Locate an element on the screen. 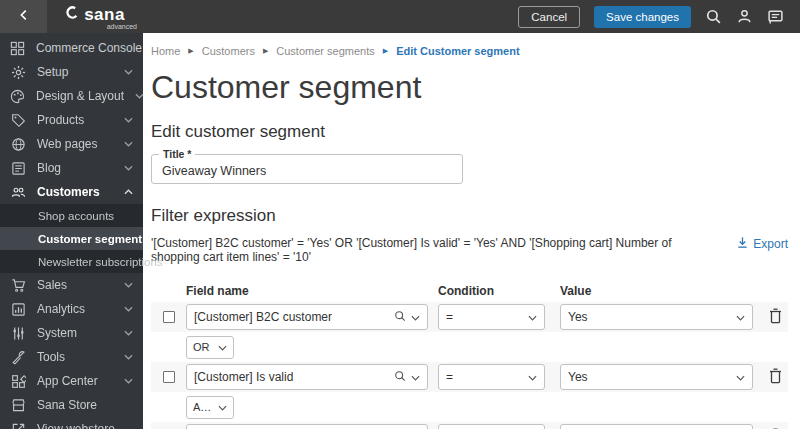 The image size is (800, 429). gear-icon is located at coordinates (18, 72).